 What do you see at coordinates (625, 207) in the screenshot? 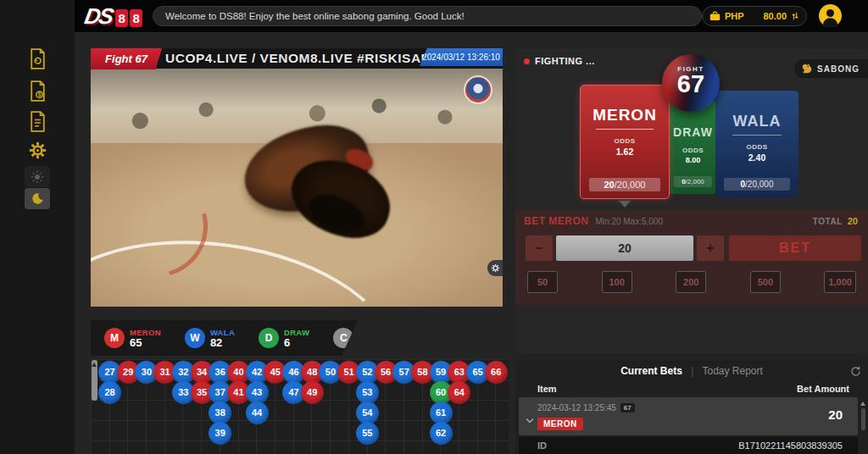
I see `selected-side-pointer` at bounding box center [625, 207].